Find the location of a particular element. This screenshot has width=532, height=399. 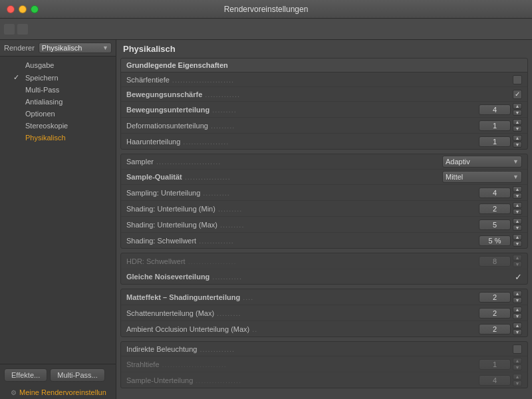

sidebar-item-optionen: Optionen is located at coordinates (58, 114).